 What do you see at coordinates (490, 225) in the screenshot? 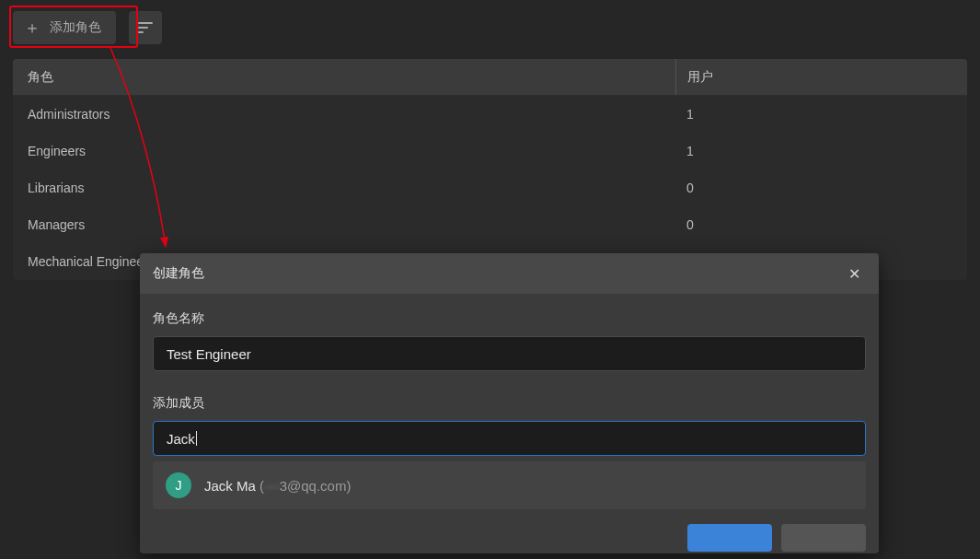
I see `table-row: Managers 0` at bounding box center [490, 225].